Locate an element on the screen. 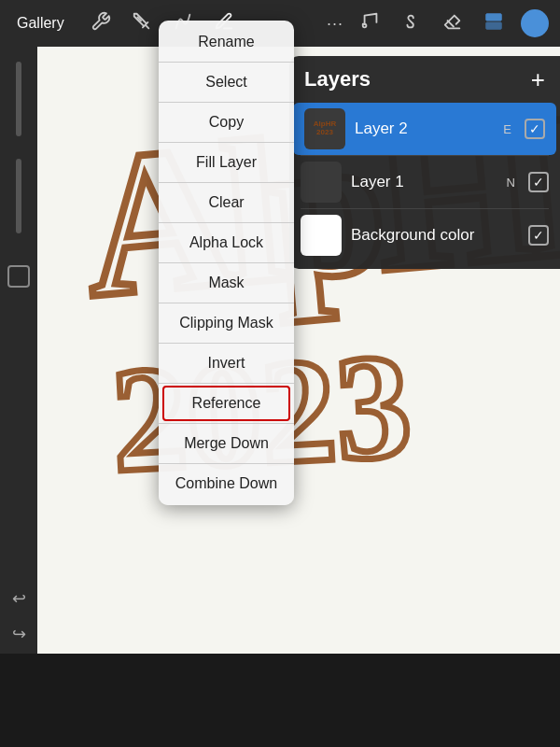 The image size is (560, 747). brush-size-slider is located at coordinates (19, 99).